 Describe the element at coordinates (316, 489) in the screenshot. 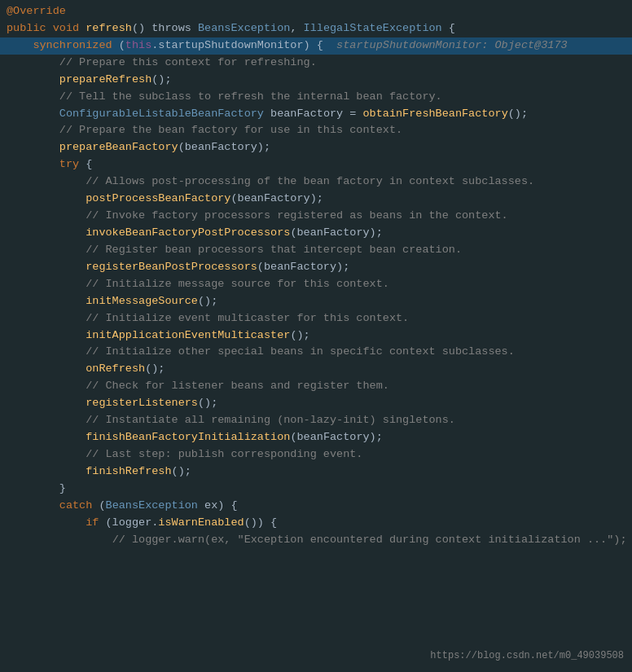

I see `code-line-39: }` at that location.